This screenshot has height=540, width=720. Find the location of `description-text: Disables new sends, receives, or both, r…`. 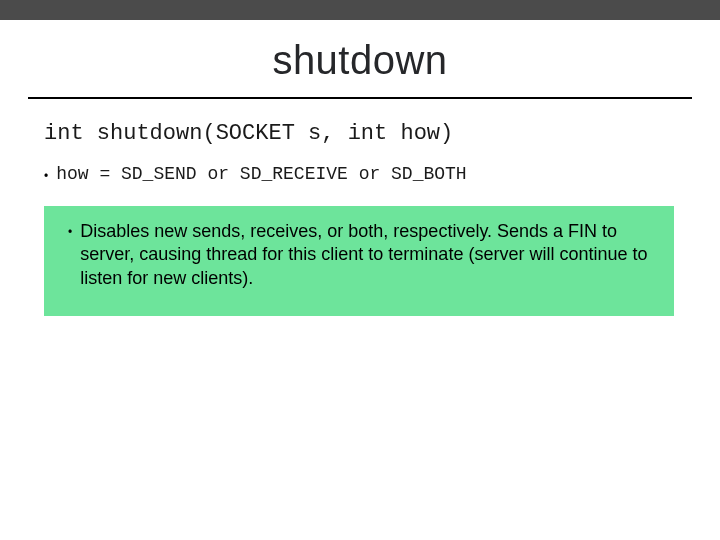

description-text: Disables new sends, receives, or both, r… is located at coordinates (368, 255).